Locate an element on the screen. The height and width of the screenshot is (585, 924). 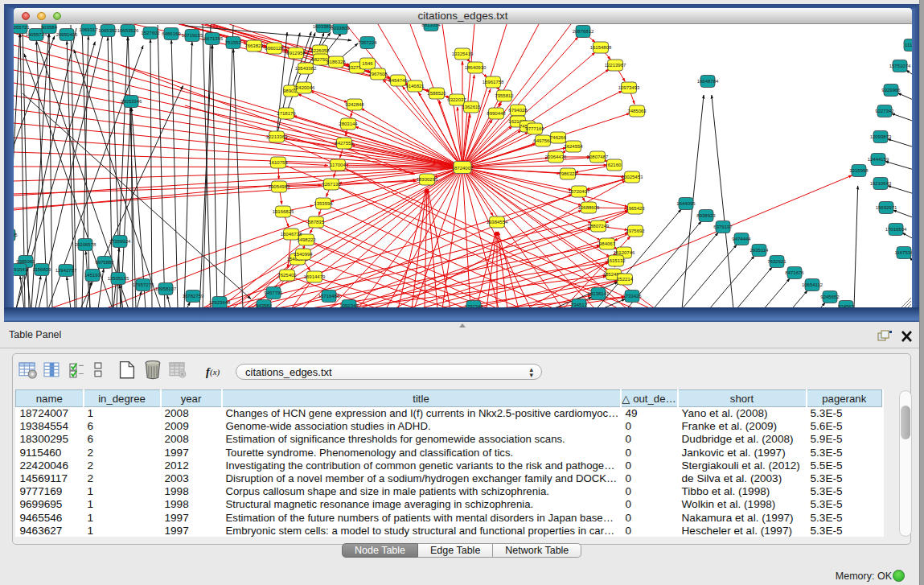
svg-text: 6033809 is located at coordinates (340, 28).